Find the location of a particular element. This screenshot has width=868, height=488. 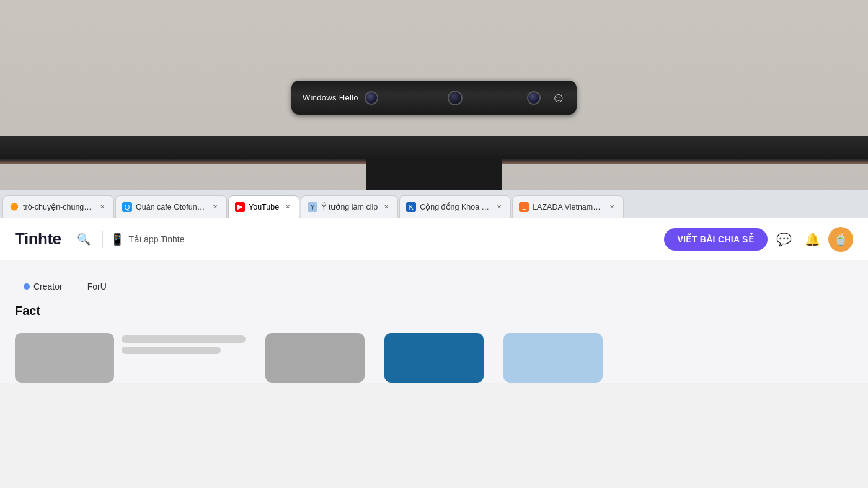

tab-bar: 🟠trò-chuyện-chung 🔥 🍀 C✕QQuán cafe Otofu… is located at coordinates (434, 205).